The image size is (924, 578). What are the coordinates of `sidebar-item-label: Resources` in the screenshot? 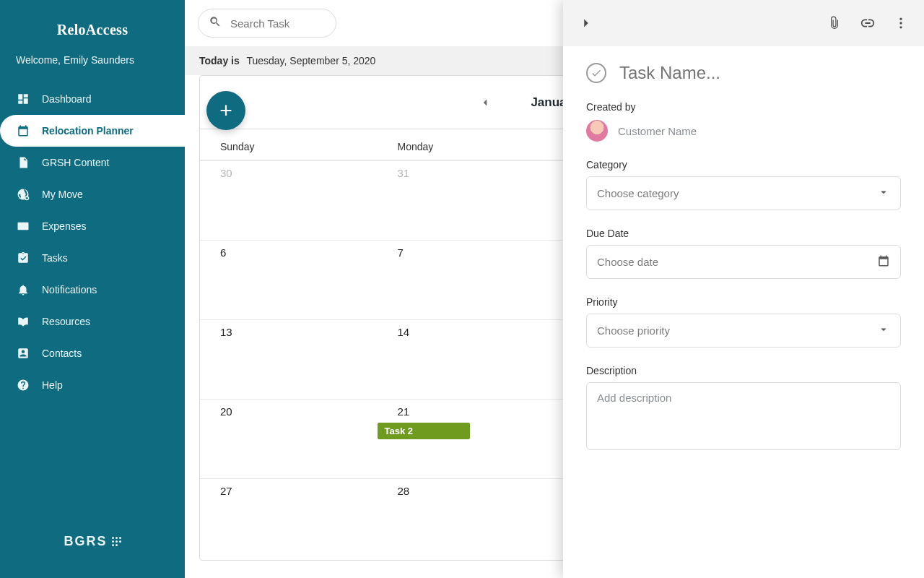 It's located at (66, 322).